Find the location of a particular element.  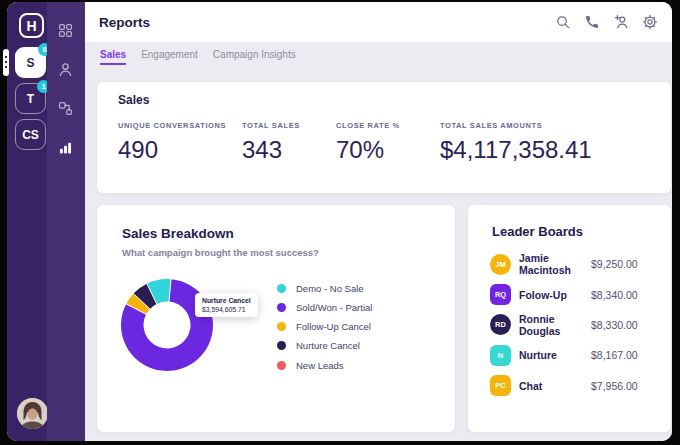

page-title: Reports is located at coordinates (124, 22).